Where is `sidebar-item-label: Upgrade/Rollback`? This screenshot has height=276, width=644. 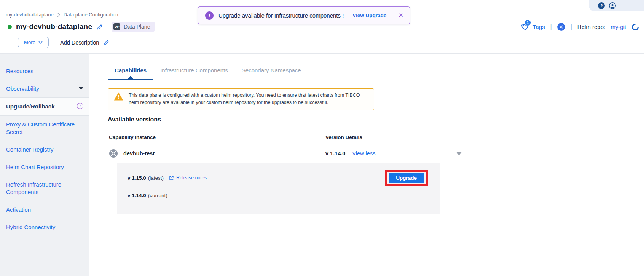 sidebar-item-label: Upgrade/Rollback is located at coordinates (41, 107).